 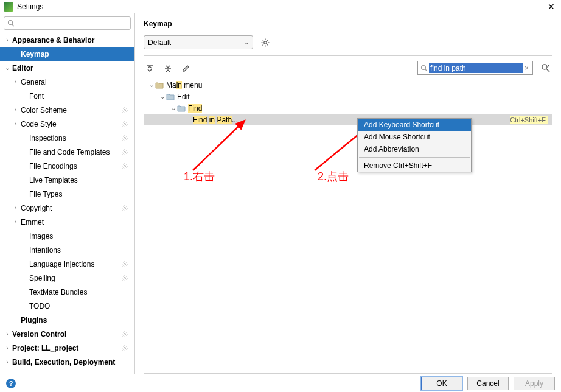 I want to click on annotation-text-1: 1.右击, so click(x=200, y=177).